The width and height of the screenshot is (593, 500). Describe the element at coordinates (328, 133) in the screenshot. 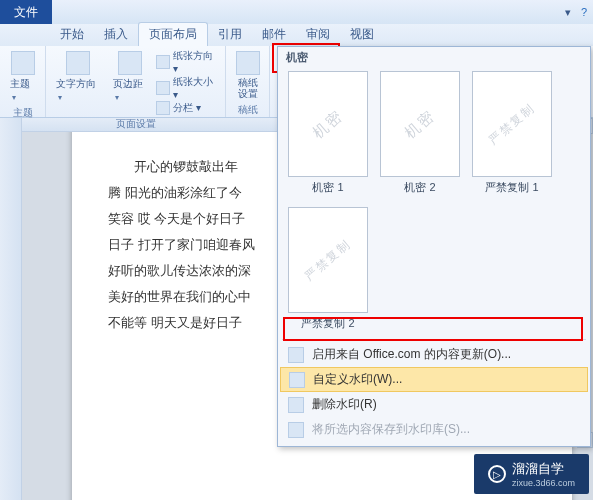

I see `watermark-item-confidential-1: 机密 机密 1` at that location.